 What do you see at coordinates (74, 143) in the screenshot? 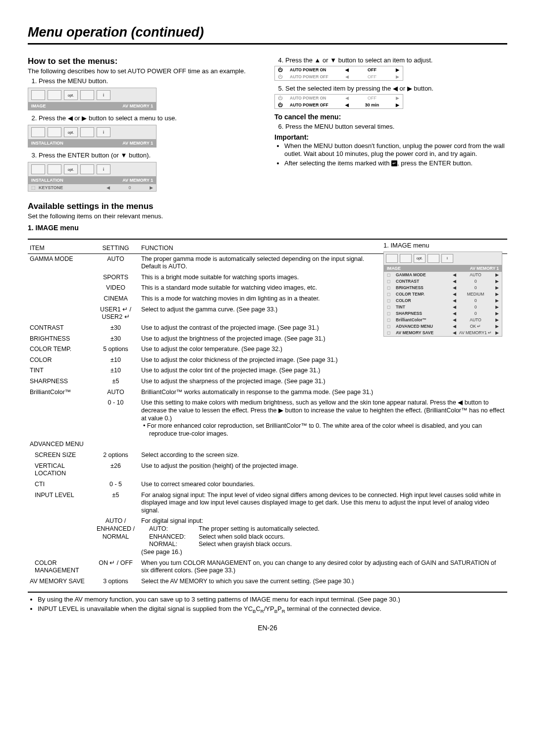
I see `menu-label: INSTALLATION` at bounding box center [74, 143].